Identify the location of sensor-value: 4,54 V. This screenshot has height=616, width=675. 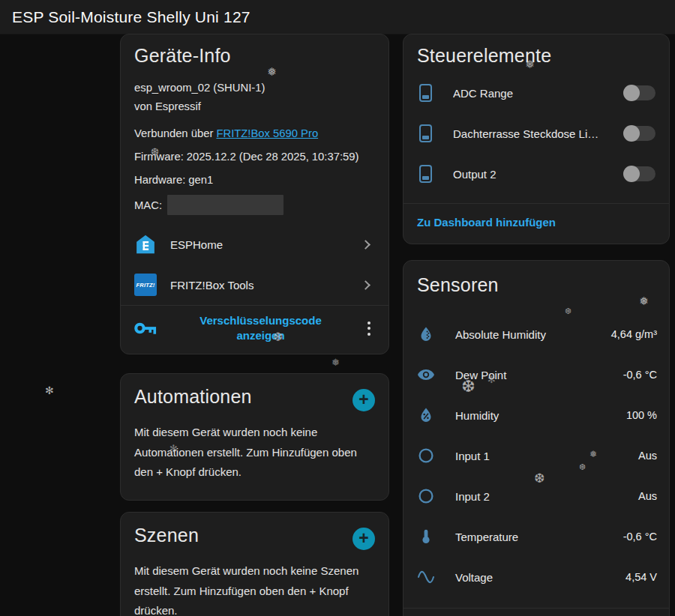
(641, 577).